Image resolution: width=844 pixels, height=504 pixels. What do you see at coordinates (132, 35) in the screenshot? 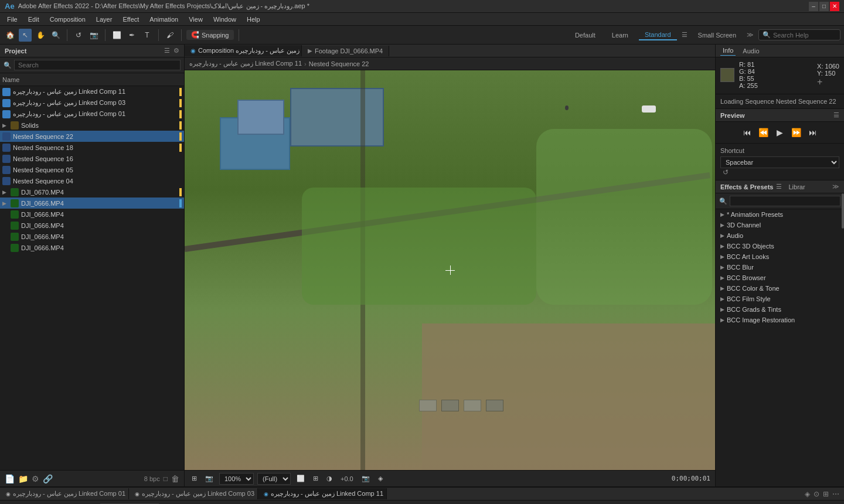
I see `pen-tool: ✒` at bounding box center [132, 35].